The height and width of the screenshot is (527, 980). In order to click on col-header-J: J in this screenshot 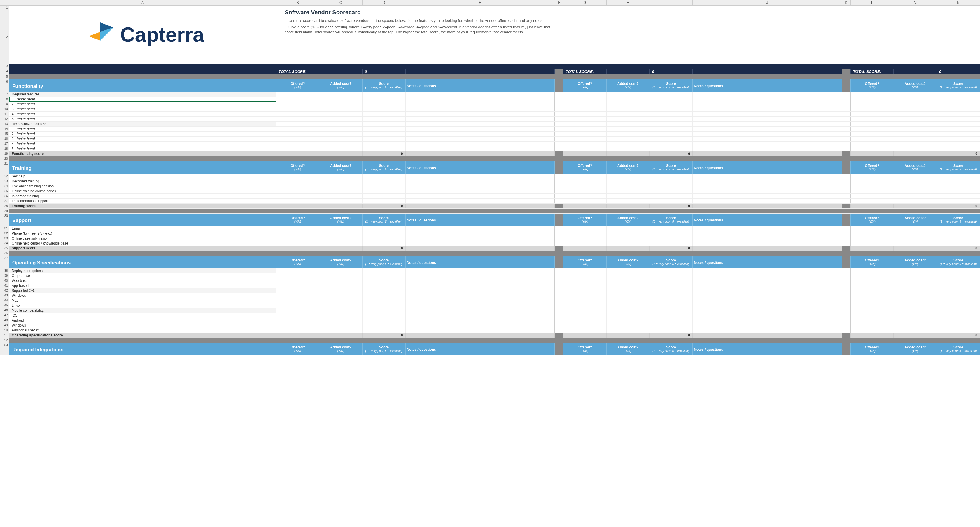, I will do `click(767, 3)`.